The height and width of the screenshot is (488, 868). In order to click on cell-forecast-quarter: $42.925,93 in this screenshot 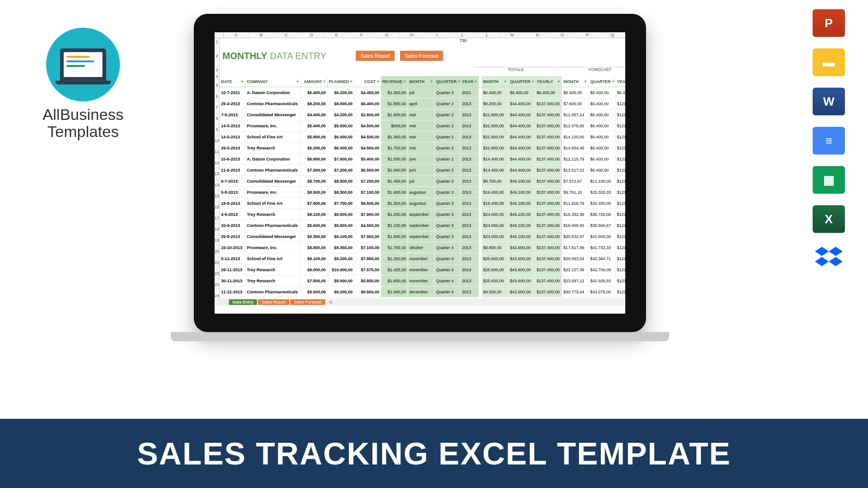, I will do `click(602, 280)`.